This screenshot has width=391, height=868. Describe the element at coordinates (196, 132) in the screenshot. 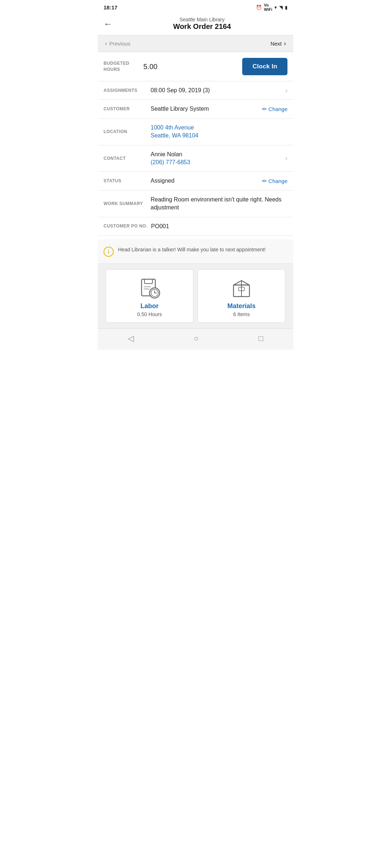

I see `location-row: LOCATION 1000 4th Avenue Seattle, WA 981…` at that location.